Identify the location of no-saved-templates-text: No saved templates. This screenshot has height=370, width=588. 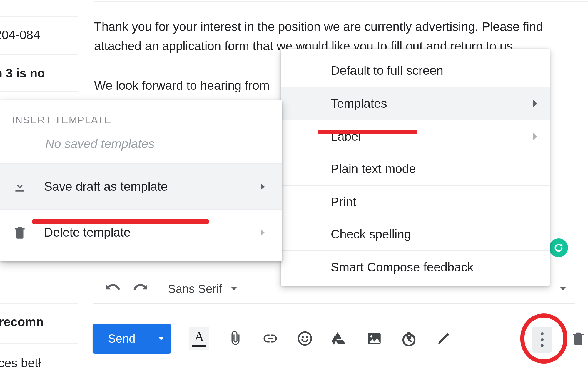
(141, 149).